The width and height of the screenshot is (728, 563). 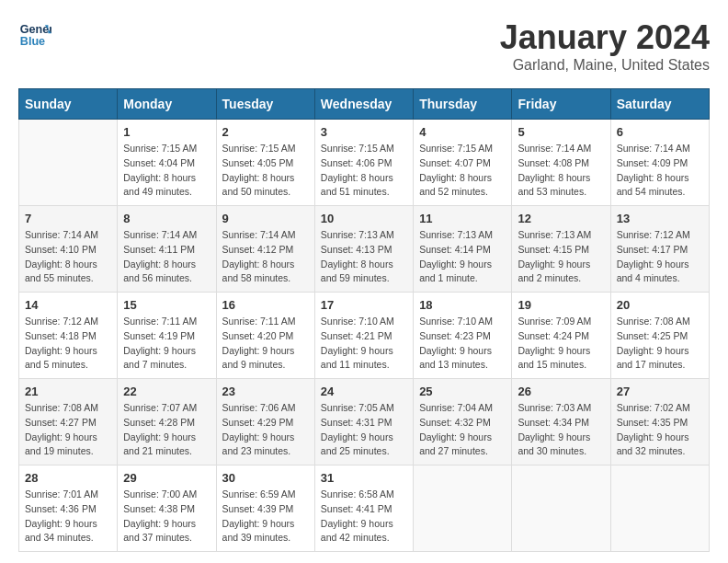 I want to click on day-number: 27, so click(x=660, y=392).